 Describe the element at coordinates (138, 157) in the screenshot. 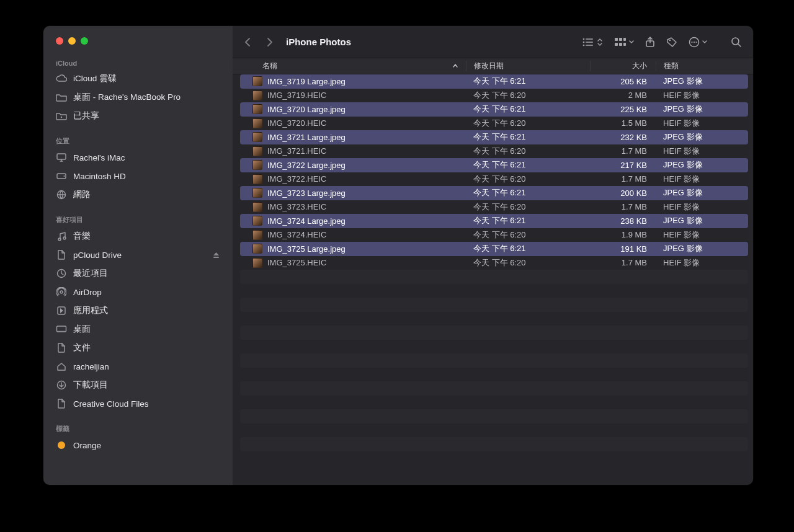

I see `sidebar-item: Rachel's iMac` at that location.